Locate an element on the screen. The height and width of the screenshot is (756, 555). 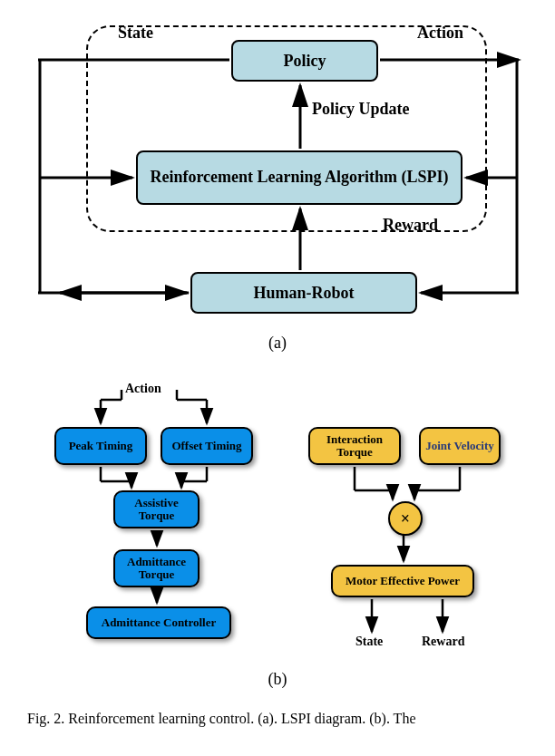
multiply-node: × is located at coordinates (405, 519).